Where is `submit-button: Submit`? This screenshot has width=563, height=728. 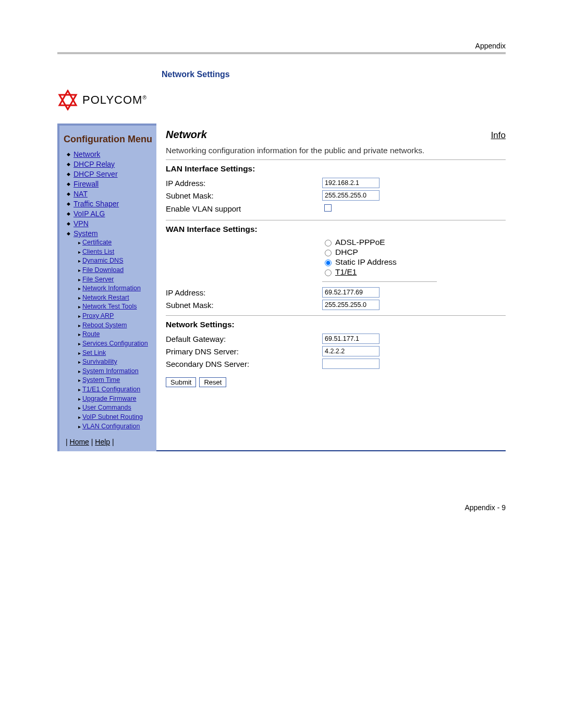
submit-button: Submit is located at coordinates (181, 382).